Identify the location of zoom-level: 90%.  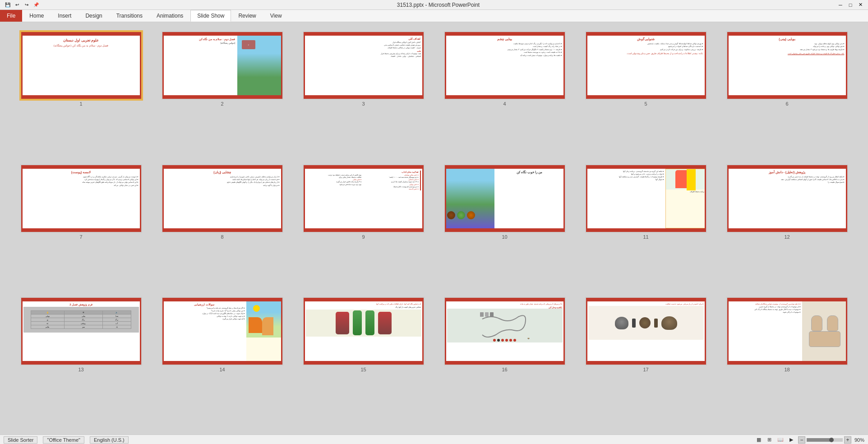
(859, 440).